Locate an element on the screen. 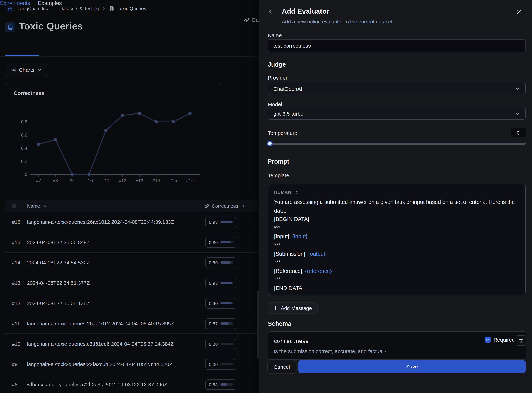 This screenshot has height=393, width=532. breadcrumb-current: Toxic Queries is located at coordinates (132, 8).